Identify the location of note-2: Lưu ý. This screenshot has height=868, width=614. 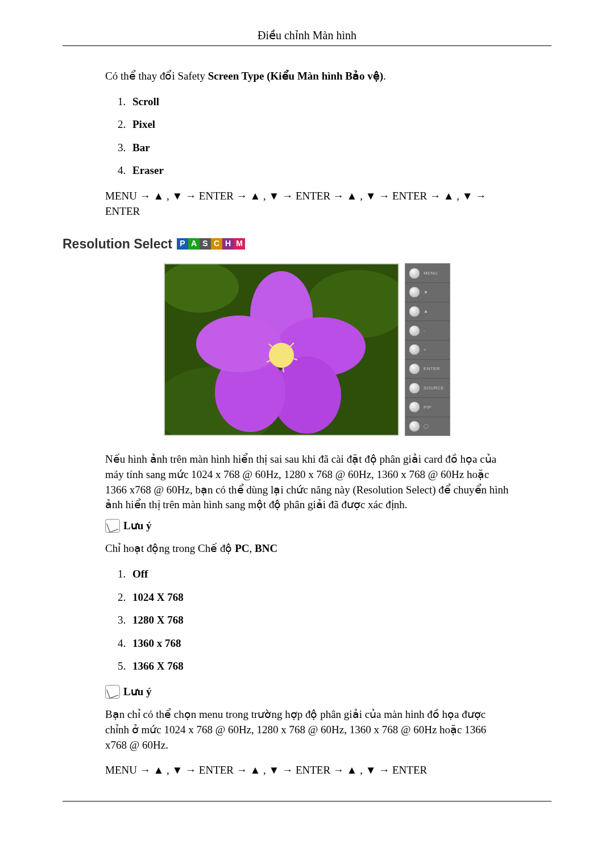
(307, 692).